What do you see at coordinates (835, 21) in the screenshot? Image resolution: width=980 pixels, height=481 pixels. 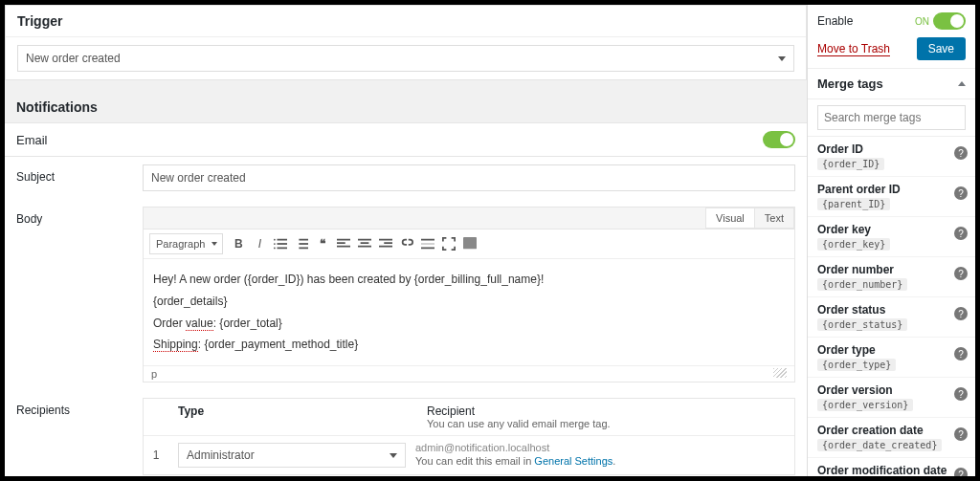 I see `enable-label: Enable` at bounding box center [835, 21].